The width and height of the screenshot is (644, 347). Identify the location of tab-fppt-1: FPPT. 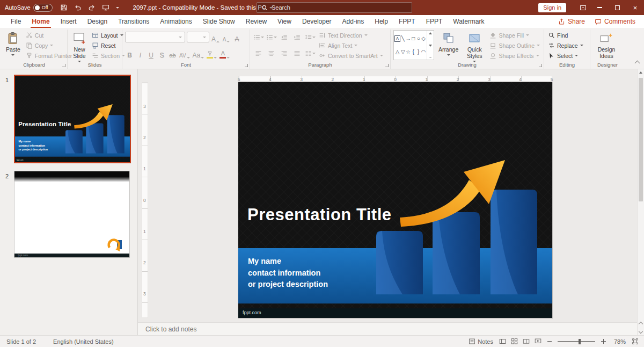
(407, 21).